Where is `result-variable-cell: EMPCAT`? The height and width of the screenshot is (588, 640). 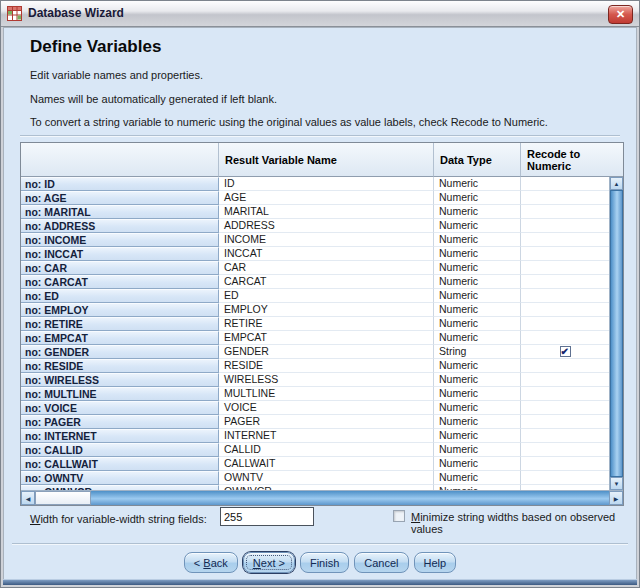
result-variable-cell: EMPCAT is located at coordinates (326, 338).